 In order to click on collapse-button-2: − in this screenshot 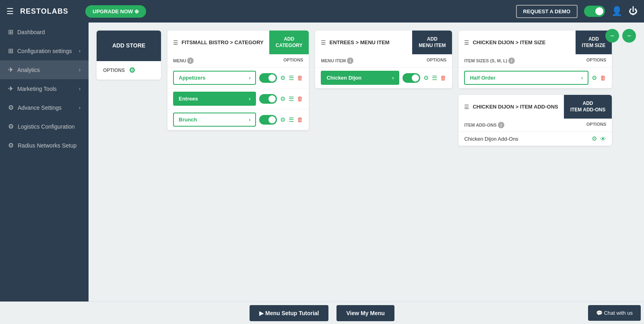, I will do `click(629, 36)`.